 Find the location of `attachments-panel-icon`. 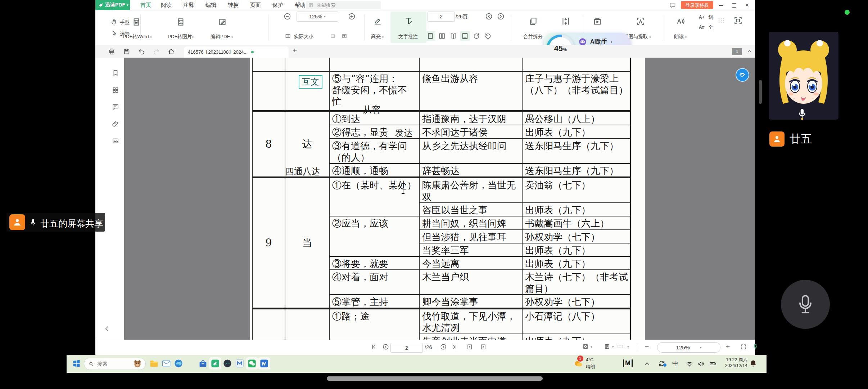

attachments-panel-icon is located at coordinates (116, 124).